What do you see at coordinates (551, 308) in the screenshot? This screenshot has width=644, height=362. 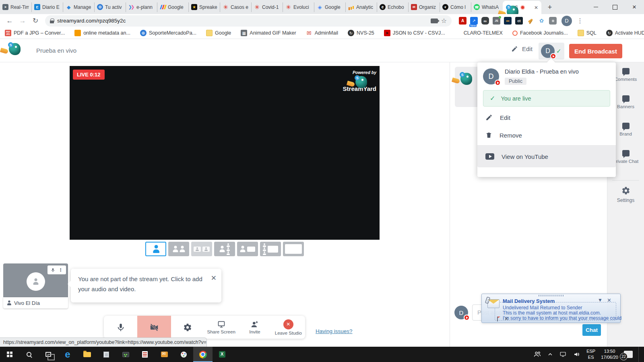 I see `mail-notification-popup: Mail Delivery System Undelivered Mail Re…` at bounding box center [551, 308].